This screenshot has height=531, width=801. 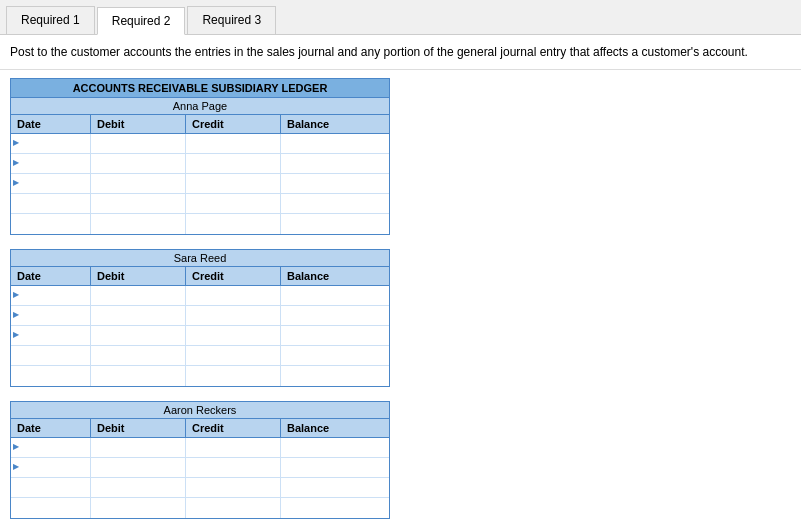 What do you see at coordinates (200, 460) in the screenshot?
I see `ledger-outer-aaron: Aaron Reckers Date Debit Credit Balance` at bounding box center [200, 460].